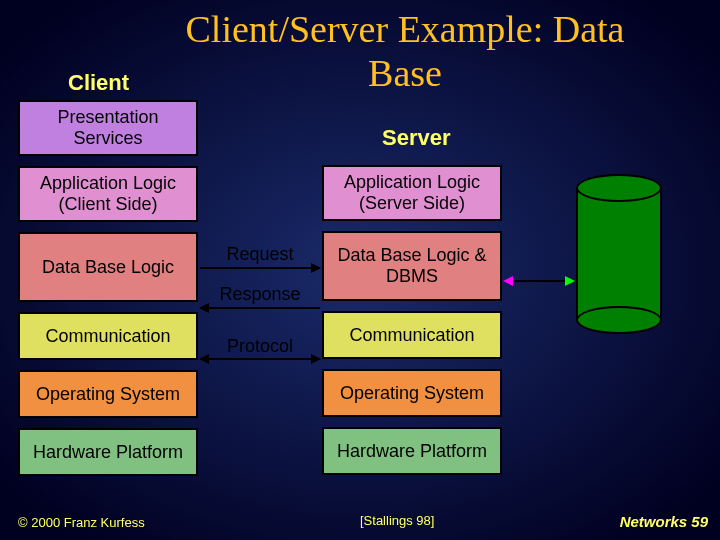 This screenshot has width=720, height=540. I want to click on citation-text: [Stallings 98], so click(397, 520).